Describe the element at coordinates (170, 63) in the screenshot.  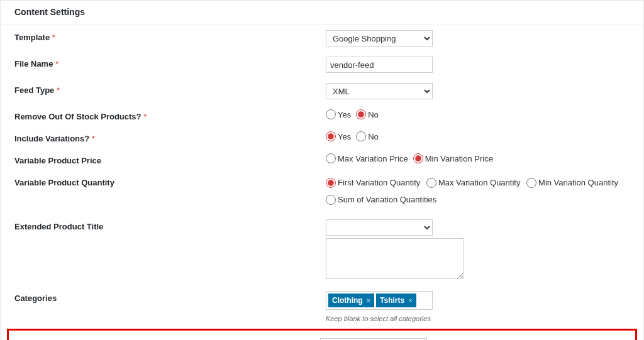
I see `label-file-name: File Name *` at that location.